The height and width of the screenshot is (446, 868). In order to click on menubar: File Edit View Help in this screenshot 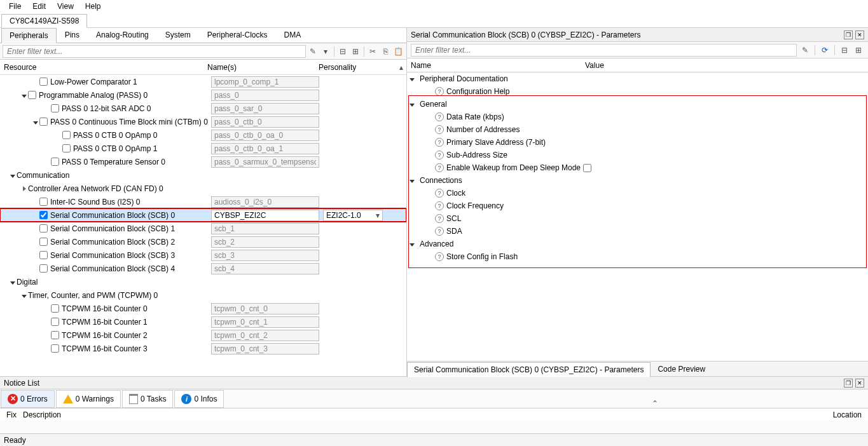, I will do `click(434, 6)`.